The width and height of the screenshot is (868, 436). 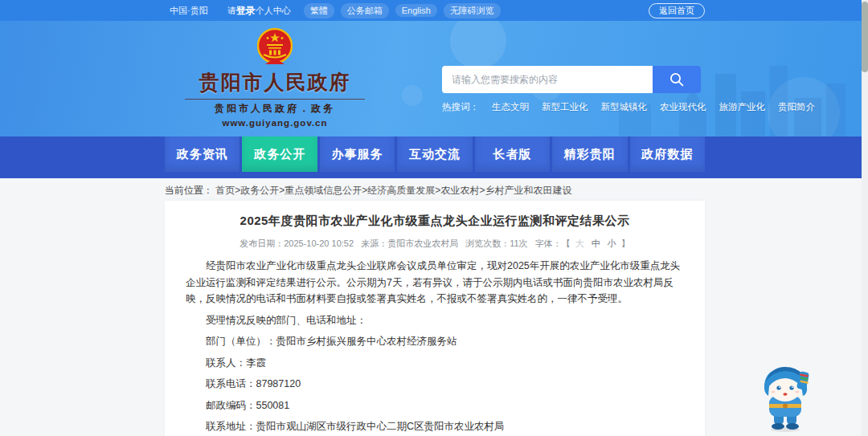 I want to click on search-input, so click(x=547, y=79).